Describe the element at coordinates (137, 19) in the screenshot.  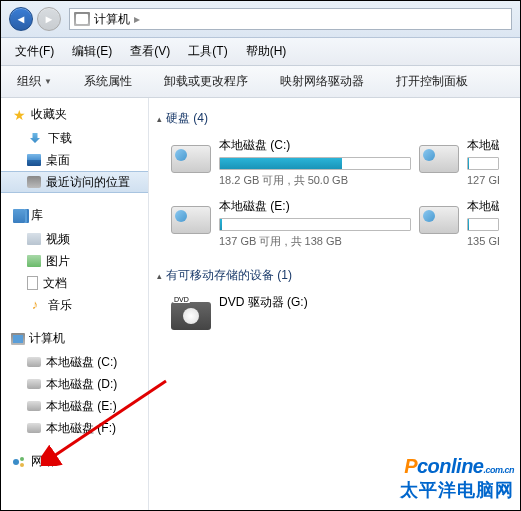
I see `chevron-right-icon: ▸` at that location.